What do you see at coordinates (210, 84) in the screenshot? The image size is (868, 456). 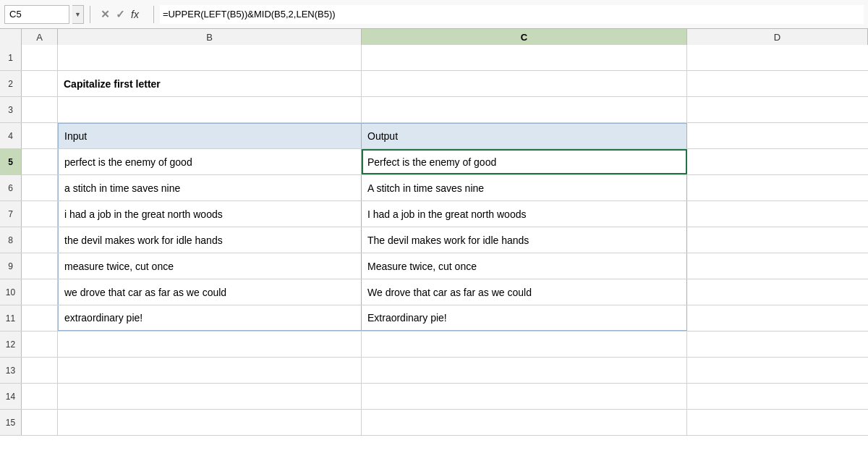 I see `cell-b2: Capitalize first letter` at bounding box center [210, 84].